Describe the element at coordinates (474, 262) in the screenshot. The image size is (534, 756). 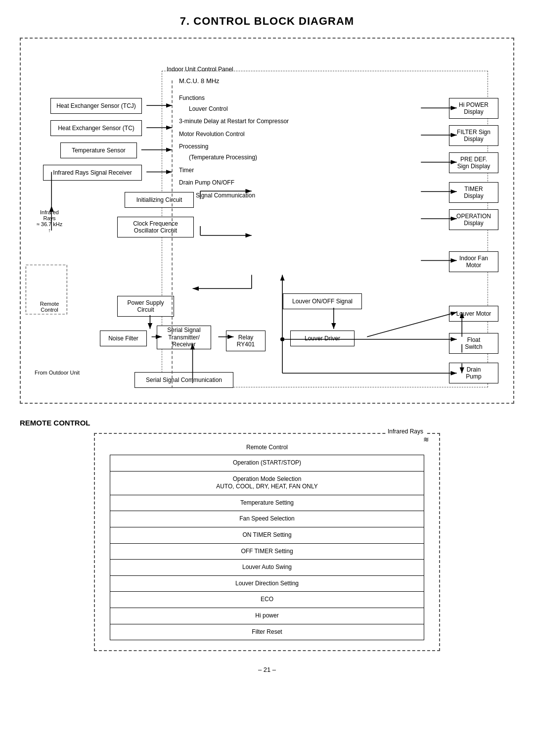
I see `indoor-fan-box: Indoor FanMotor` at that location.